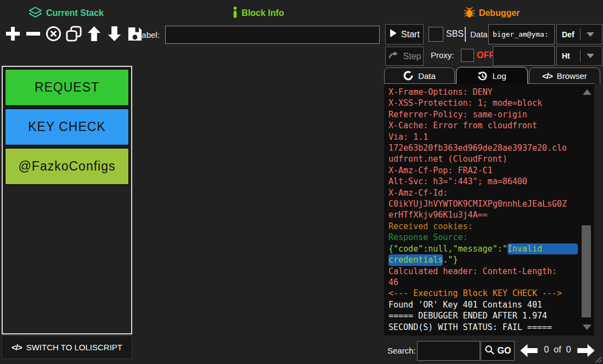 The image size is (603, 364). Describe the element at coordinates (483, 115) in the screenshot. I see `log-line: Referrer-Policy: same-origin` at that location.